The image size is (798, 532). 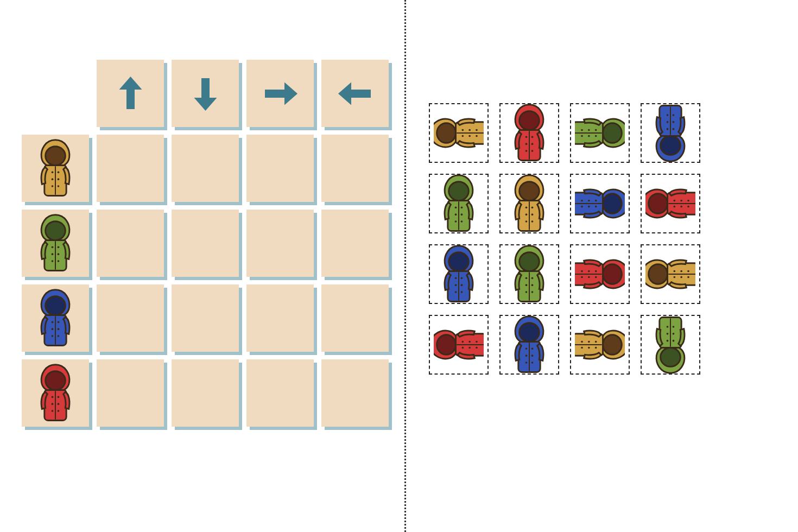 I want to click on answer-slot-r2-c1, so click(x=130, y=243).